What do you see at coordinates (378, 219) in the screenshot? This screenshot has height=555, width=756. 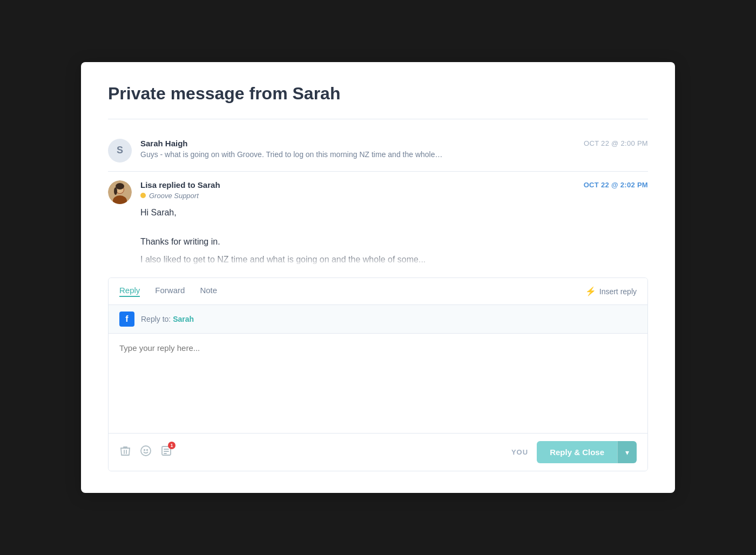 I see `message-row-lisa: Lisa replied to Sarah OCT 22 @ 2:02 PM G…` at bounding box center [378, 219].